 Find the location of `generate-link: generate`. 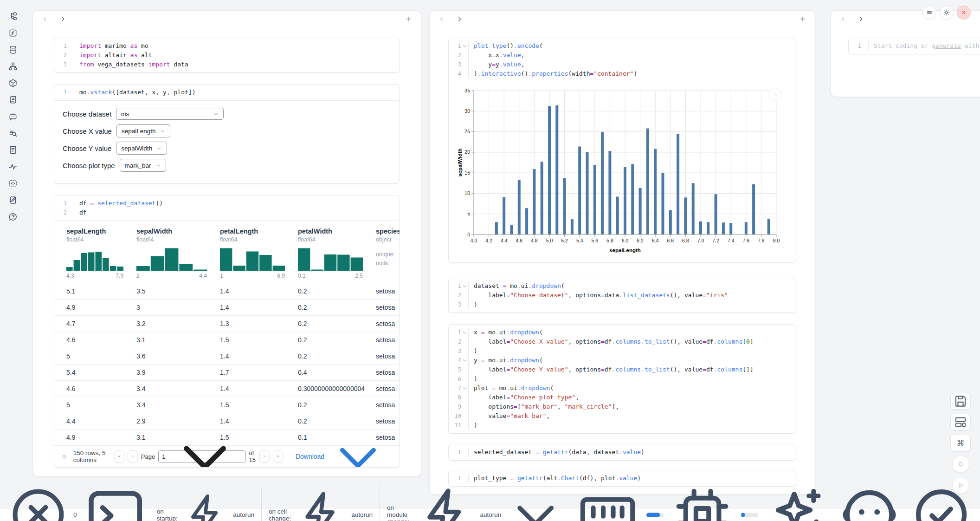

generate-link: generate is located at coordinates (947, 46).